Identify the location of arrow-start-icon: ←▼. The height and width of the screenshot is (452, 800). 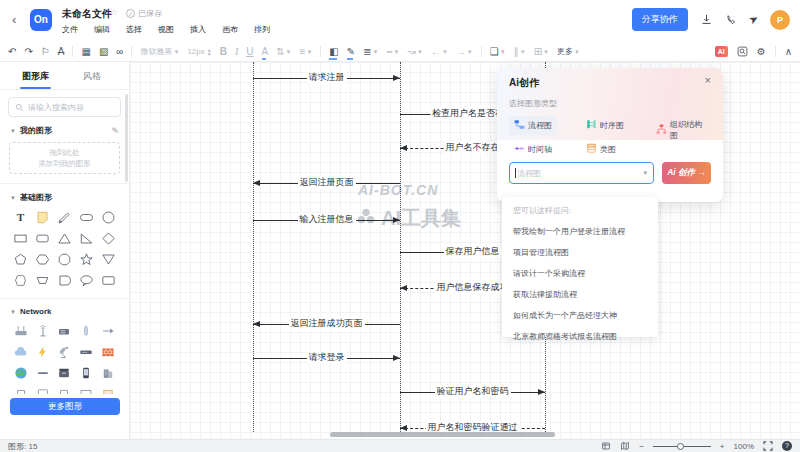
(440, 52).